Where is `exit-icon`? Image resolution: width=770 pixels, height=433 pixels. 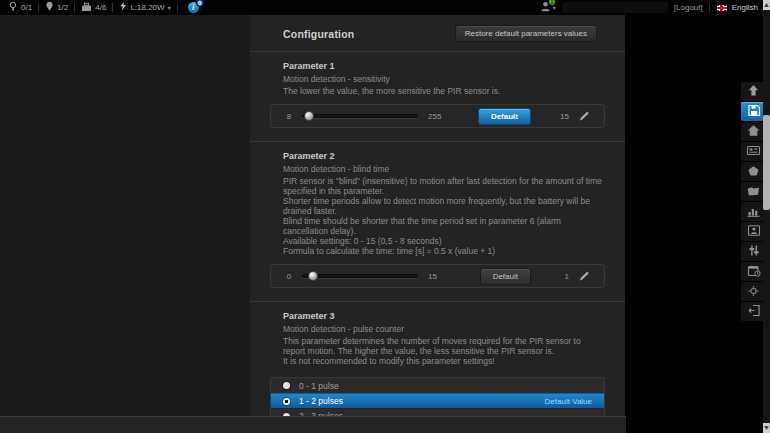
exit-icon is located at coordinates (754, 312).